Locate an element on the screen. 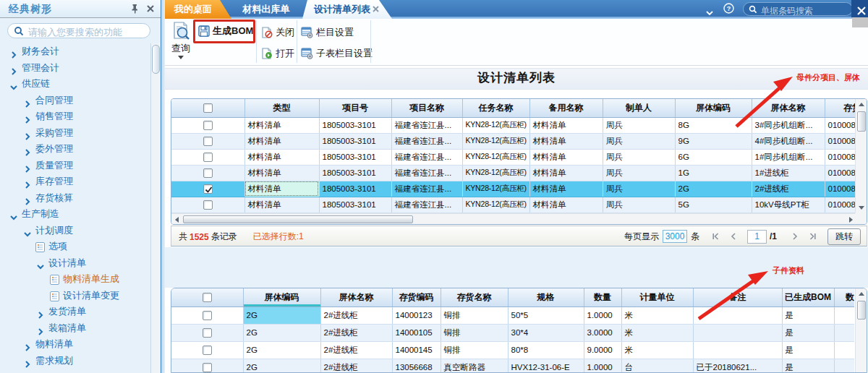 The height and width of the screenshot is (373, 868). tree-item-供应链: 供应链 is located at coordinates (75, 84).